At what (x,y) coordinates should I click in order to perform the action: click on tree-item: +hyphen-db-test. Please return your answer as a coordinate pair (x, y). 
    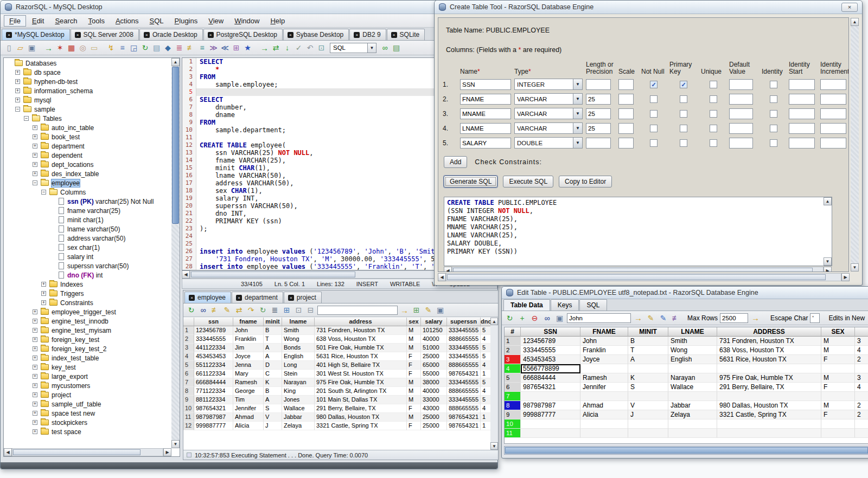
    Looking at the image, I should click on (88, 81).